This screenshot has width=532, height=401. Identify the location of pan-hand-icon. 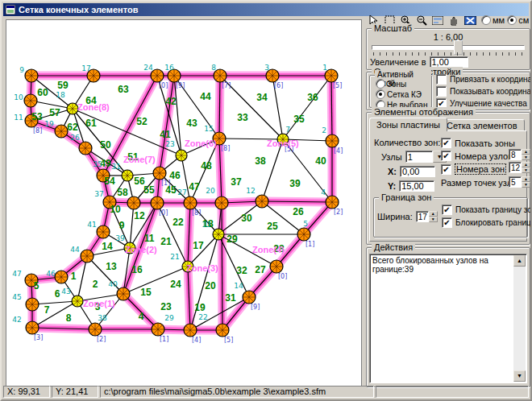
(454, 21).